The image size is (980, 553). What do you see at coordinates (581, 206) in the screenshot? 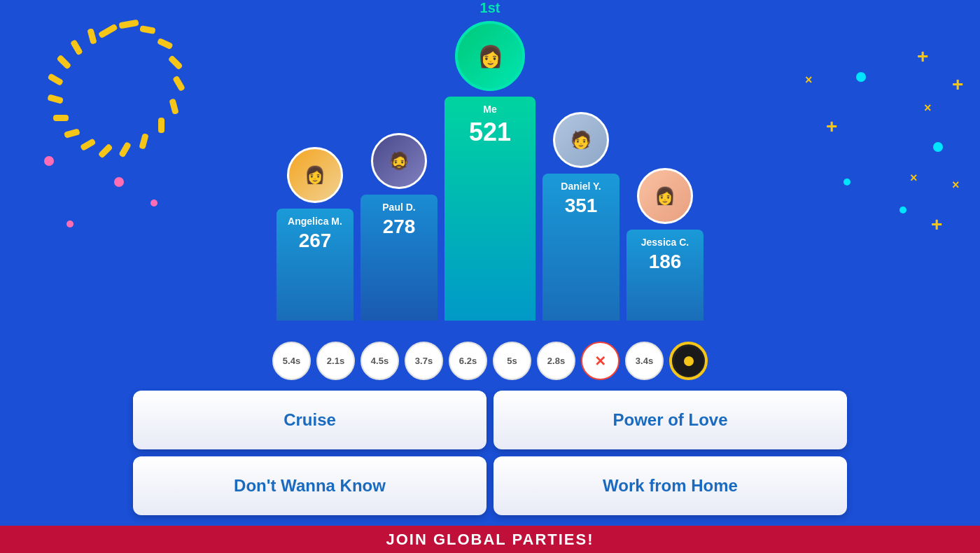
I see `player-score-daniel: 351` at bounding box center [581, 206].